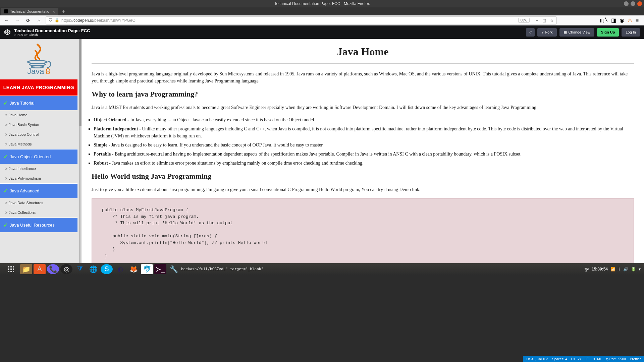 Image resolution: width=644 pixels, height=362 pixels. Describe the element at coordinates (322, 20) in the screenshot. I see `browser-toolbar: ← → ⟳ ⌂ ⛉ 🔒 https://codepen.io/beekash/f…` at that location.